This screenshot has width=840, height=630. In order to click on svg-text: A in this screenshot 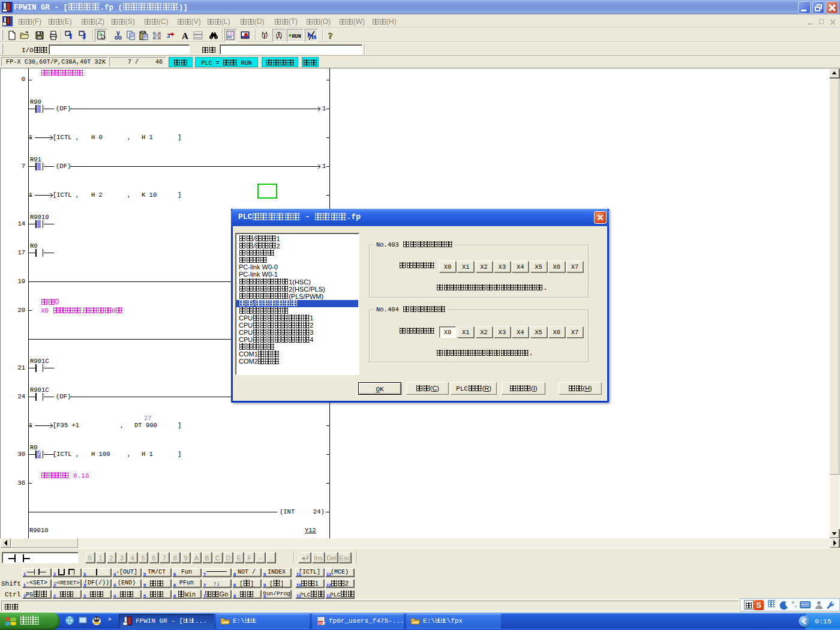, I will do `click(185, 36)`.